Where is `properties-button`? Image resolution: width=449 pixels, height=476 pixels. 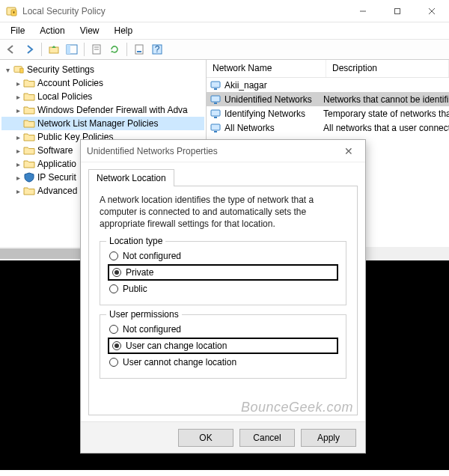
properties-button is located at coordinates (139, 49).